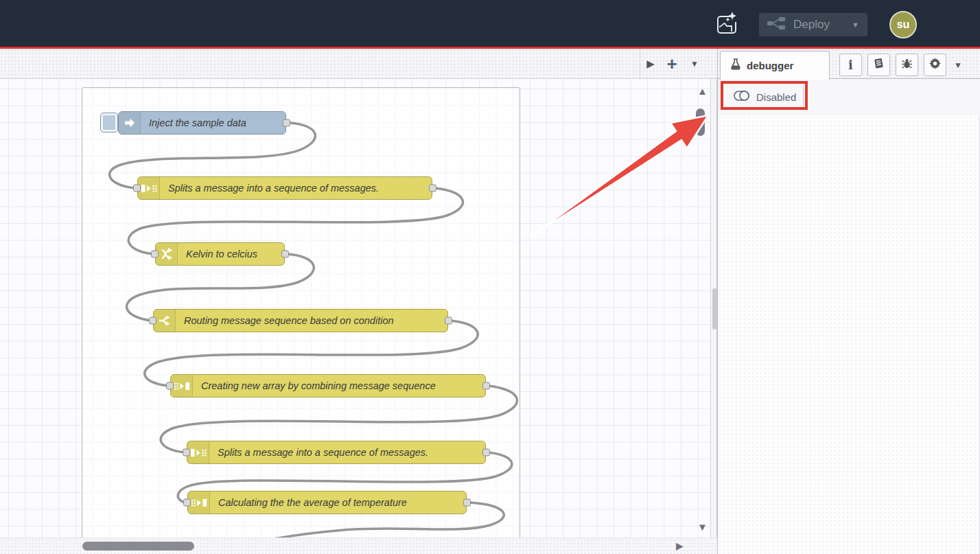 Image resolution: width=980 pixels, height=554 pixels. Describe the element at coordinates (776, 25) in the screenshot. I see `deploy-flow-icon` at that location.